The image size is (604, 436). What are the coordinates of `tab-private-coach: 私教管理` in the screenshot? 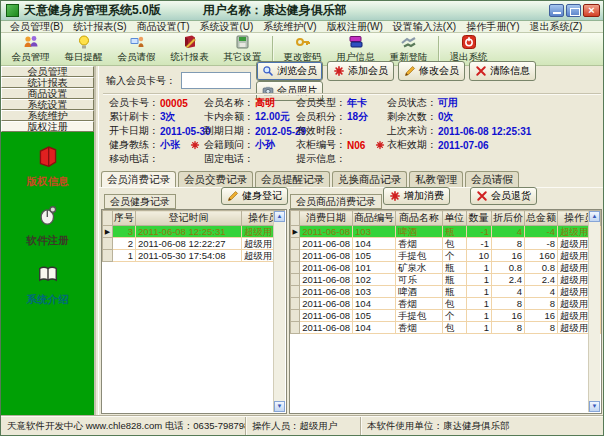 It's located at (436, 180).